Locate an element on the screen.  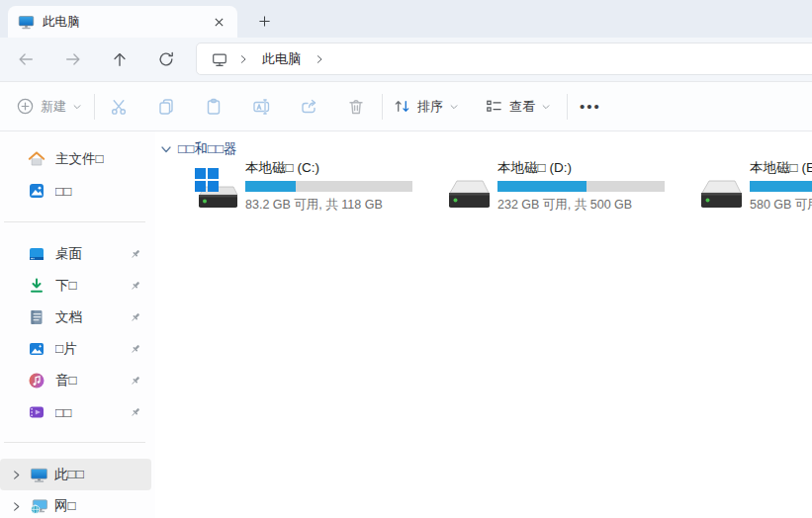
home-icon is located at coordinates (37, 159).